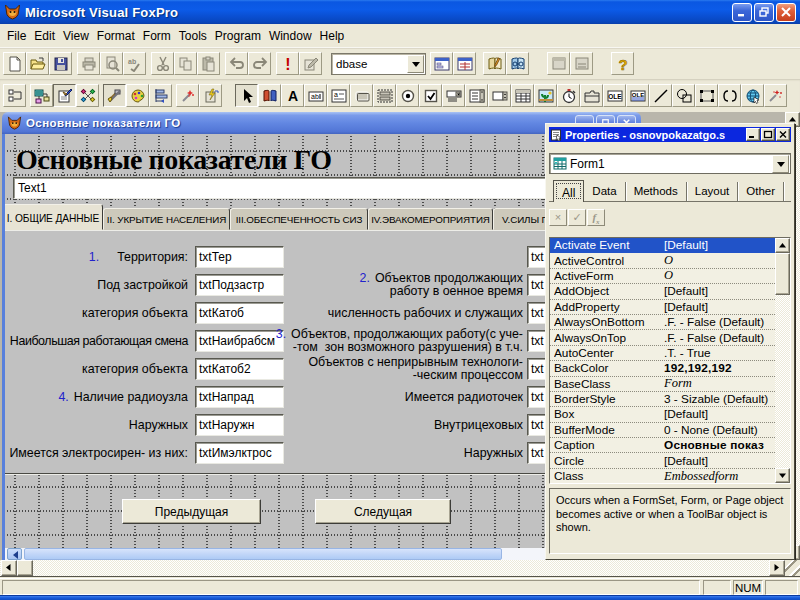 The height and width of the screenshot is (600, 800). What do you see at coordinates (14, 64) in the screenshot?
I see `toolbar-button-new` at bounding box center [14, 64].